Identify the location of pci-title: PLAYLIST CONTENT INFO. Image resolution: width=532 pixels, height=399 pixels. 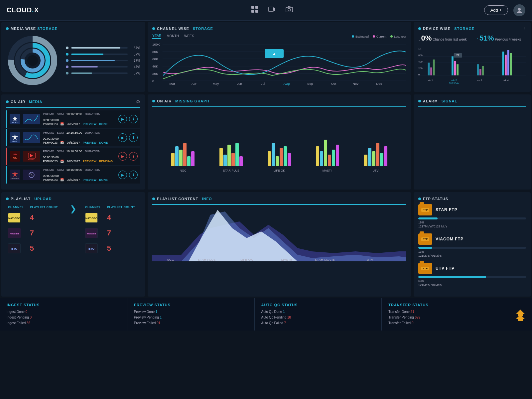
(279, 199).